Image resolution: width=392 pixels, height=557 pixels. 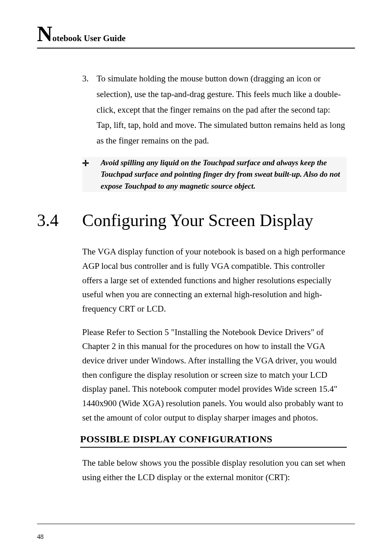 What do you see at coordinates (214, 110) in the screenshot?
I see `numbered-list-item-3: 3. To simulate holding the mouse button …` at bounding box center [214, 110].